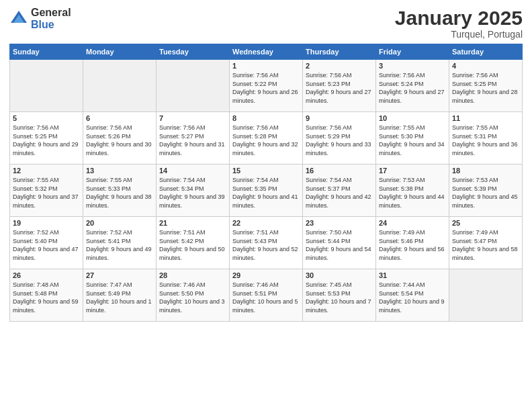 The width and height of the screenshot is (532, 411). Describe the element at coordinates (266, 118) in the screenshot. I see `day-number: 8` at that location.